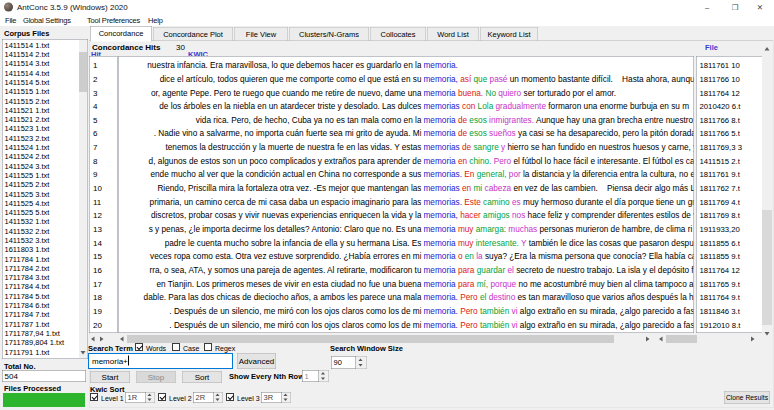  What do you see at coordinates (734, 106) in the screenshot?
I see `file-name: 2010420 6.t` at bounding box center [734, 106].